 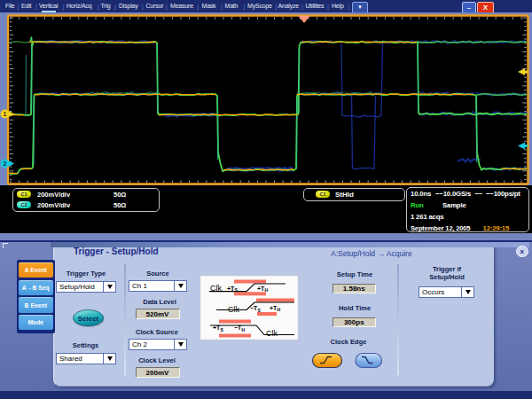 I want to click on svg-text: Select, so click(x=89, y=319).